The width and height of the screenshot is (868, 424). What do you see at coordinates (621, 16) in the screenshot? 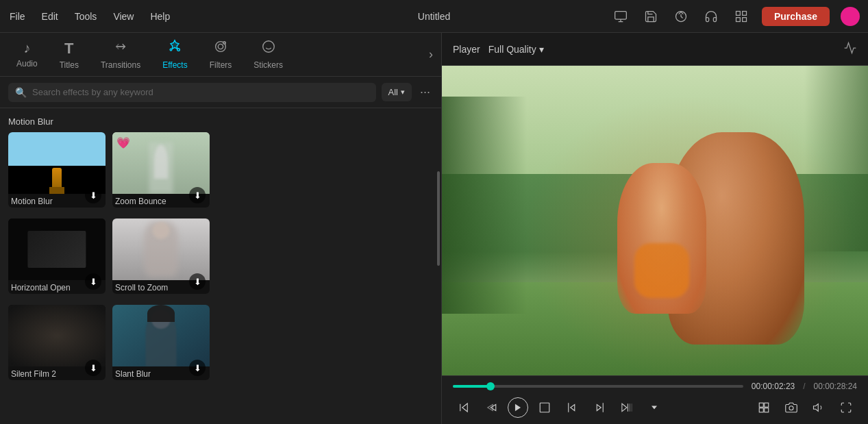
I see `monitor-icon` at bounding box center [621, 16].